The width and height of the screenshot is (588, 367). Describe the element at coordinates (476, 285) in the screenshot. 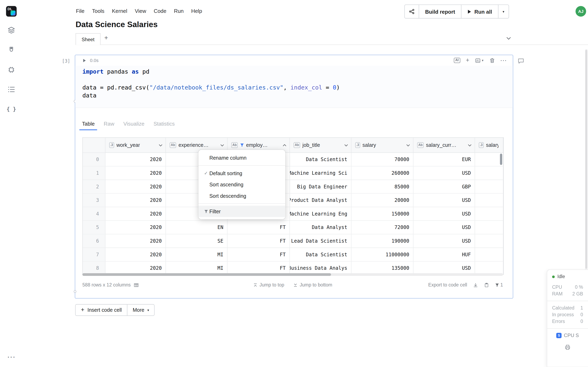

I see `download-icon` at that location.